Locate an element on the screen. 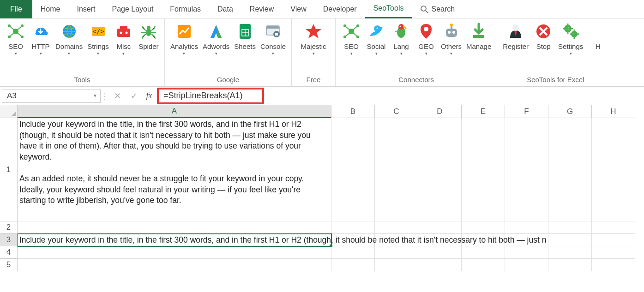 The height and width of the screenshot is (292, 644). tab-data: Data is located at coordinates (225, 9).